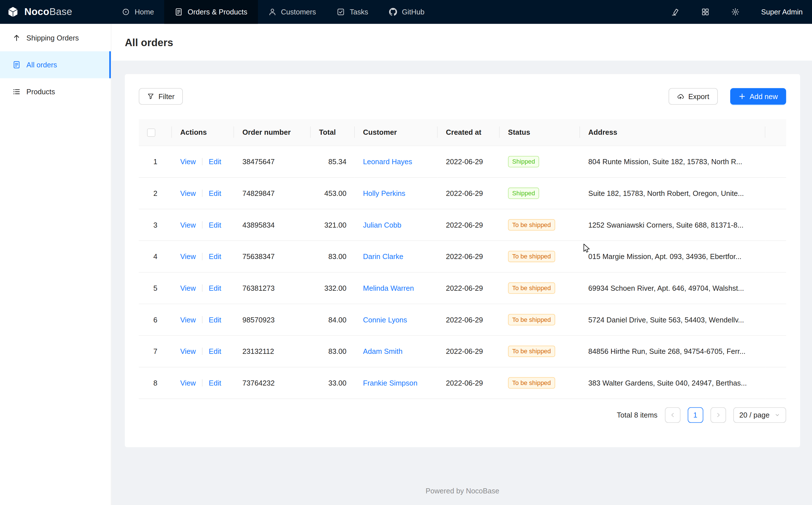 The image size is (812, 505). What do you see at coordinates (388, 162) in the screenshot?
I see `customer-link: Leonard Hayes` at bounding box center [388, 162].